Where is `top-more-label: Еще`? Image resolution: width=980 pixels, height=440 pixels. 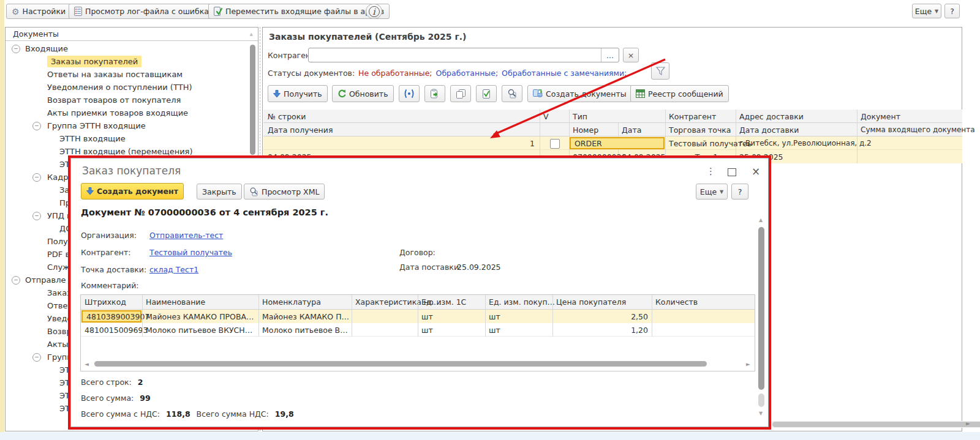 top-more-label: Еще is located at coordinates (924, 11).